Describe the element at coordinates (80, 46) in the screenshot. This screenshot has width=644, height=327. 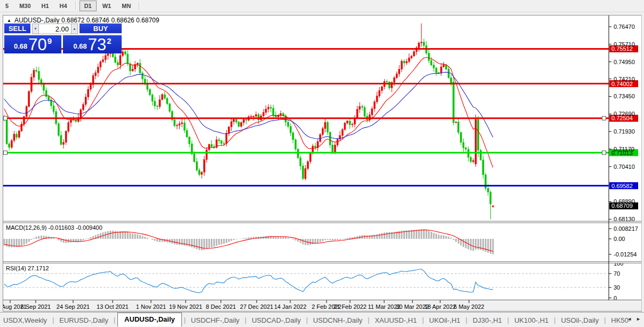
I see `buy-price-prefix: 0.68` at that location.